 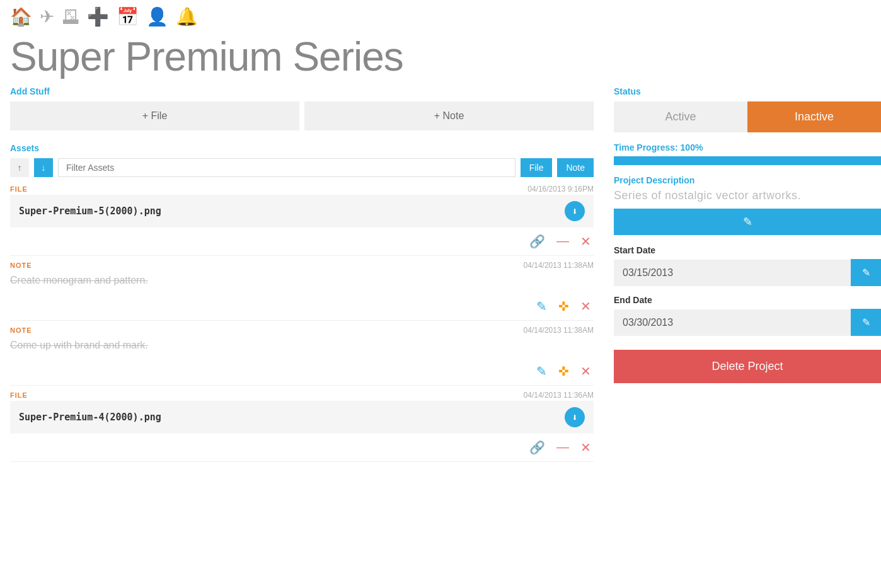 I want to click on project-description-text: Series of nostalgic vector artworks., so click(x=747, y=195).